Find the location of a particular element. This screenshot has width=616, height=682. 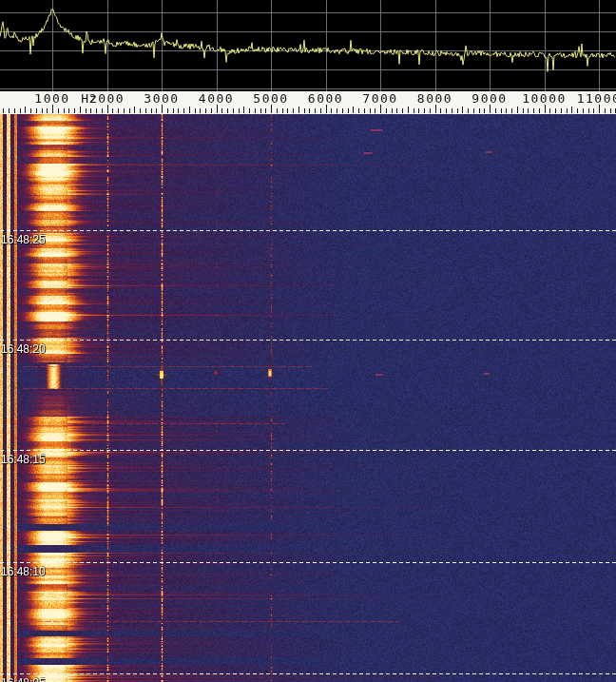

time-label: 16:48:25 is located at coordinates (23, 240).